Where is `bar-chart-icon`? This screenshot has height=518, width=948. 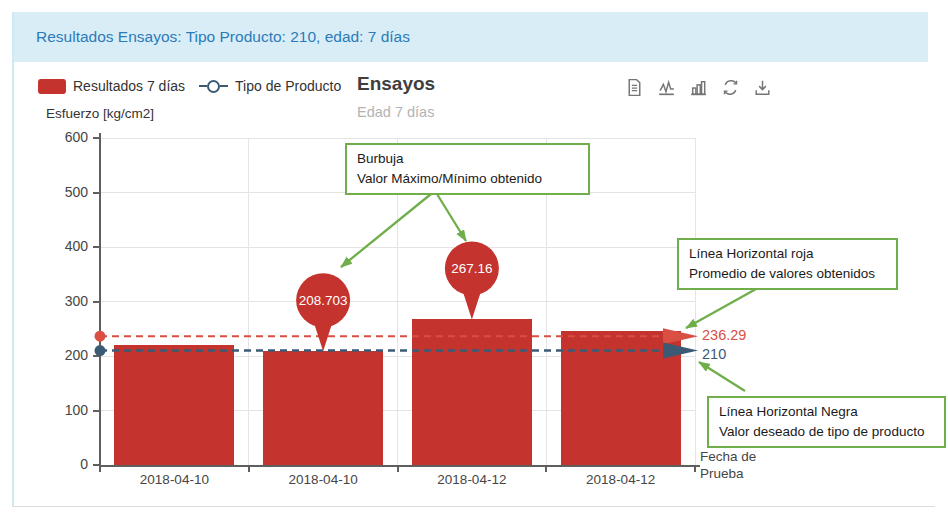
bar-chart-icon is located at coordinates (698, 88).